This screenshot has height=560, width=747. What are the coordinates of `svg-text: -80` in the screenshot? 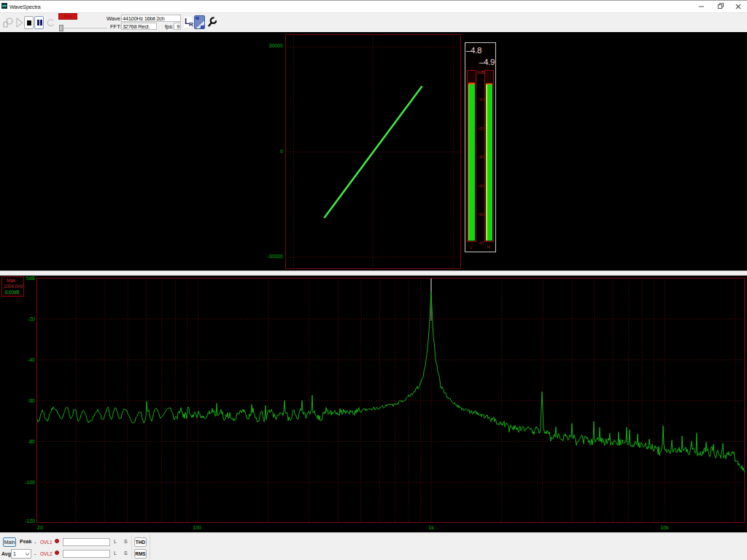 It's located at (31, 442).